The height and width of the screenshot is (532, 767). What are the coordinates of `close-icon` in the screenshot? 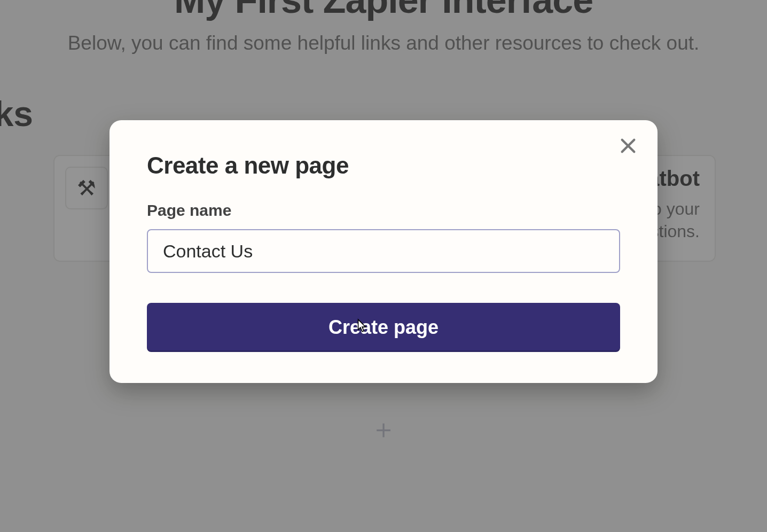 It's located at (628, 146).